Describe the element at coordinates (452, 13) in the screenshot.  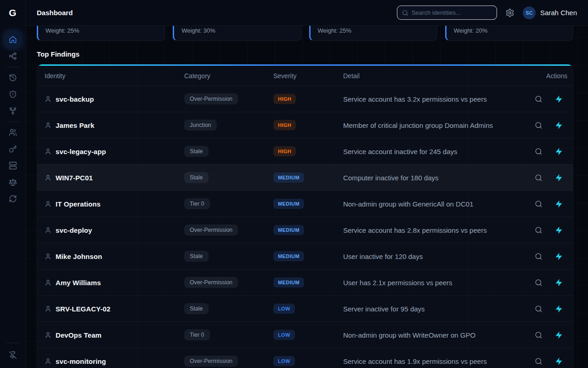
I see `search-input` at that location.